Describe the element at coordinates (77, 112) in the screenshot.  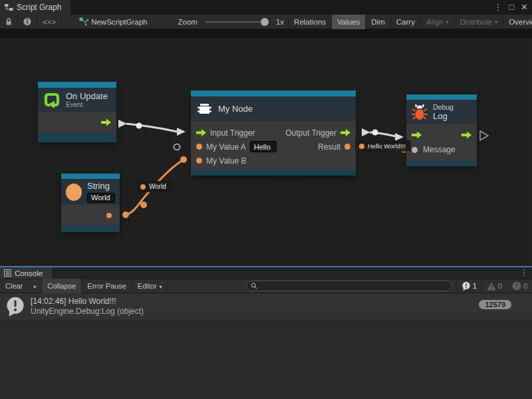
I see `node-on-update: On Update Event` at that location.